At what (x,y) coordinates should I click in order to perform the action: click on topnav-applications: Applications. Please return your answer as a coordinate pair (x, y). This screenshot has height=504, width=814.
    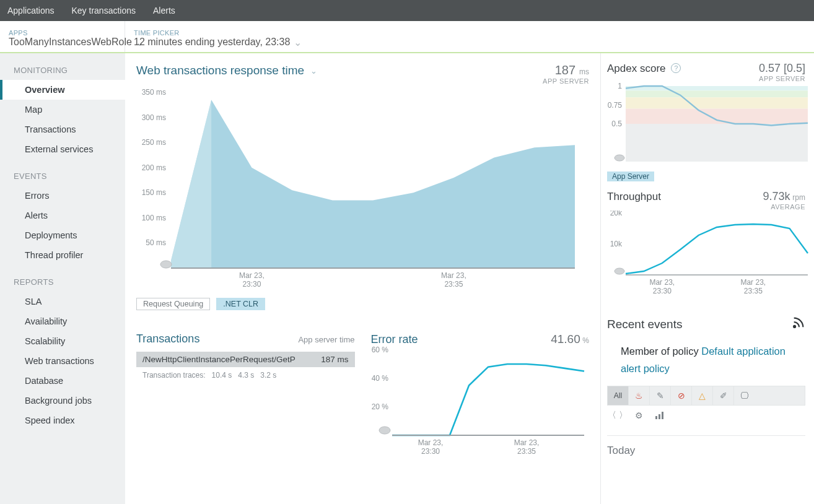
    Looking at the image, I should click on (31, 11).